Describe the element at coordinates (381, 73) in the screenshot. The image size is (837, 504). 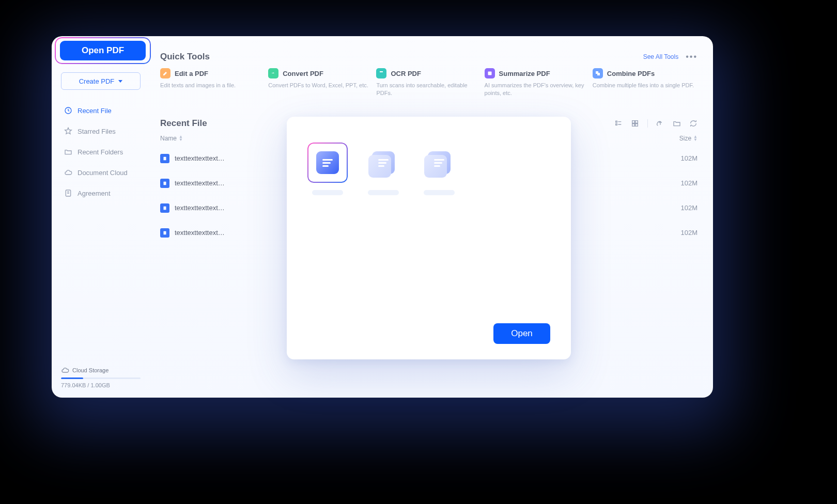
I see `ocr-icon` at that location.